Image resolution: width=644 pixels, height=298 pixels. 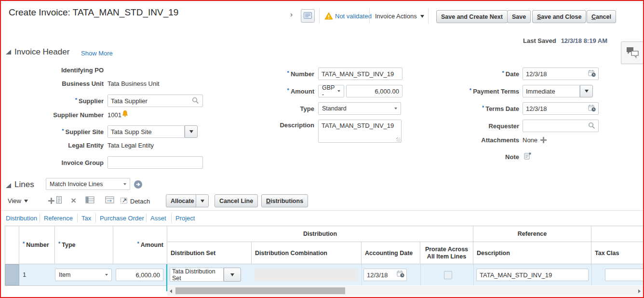 What do you see at coordinates (122, 218) in the screenshot?
I see `tab-purchase-order: Purchase Order` at bounding box center [122, 218].